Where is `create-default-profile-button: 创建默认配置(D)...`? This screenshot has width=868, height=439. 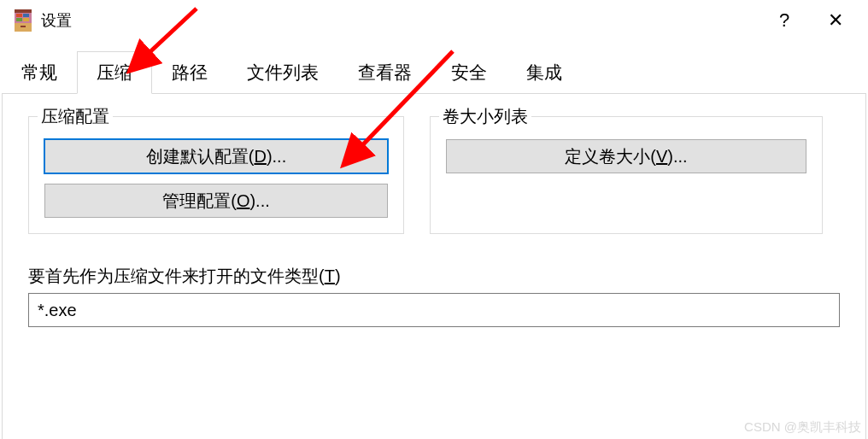 create-default-profile-button: 创建默认配置(D)... is located at coordinates (216, 156).